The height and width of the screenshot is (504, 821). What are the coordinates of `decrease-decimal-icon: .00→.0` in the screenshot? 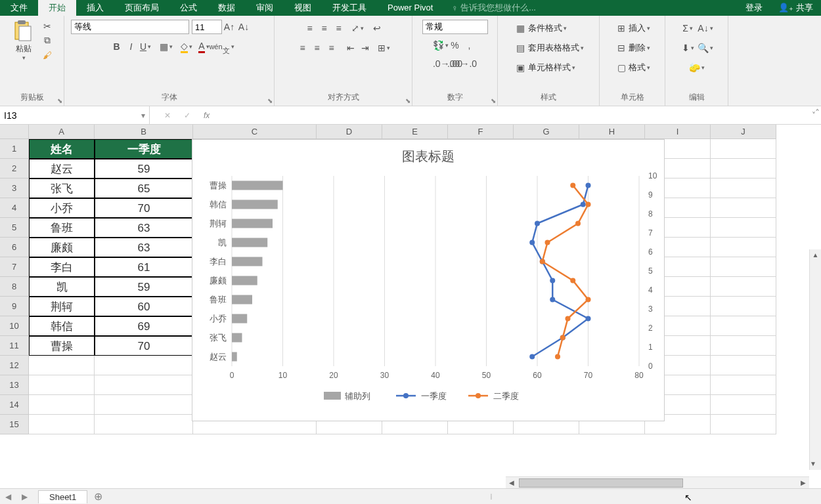 It's located at (462, 64).